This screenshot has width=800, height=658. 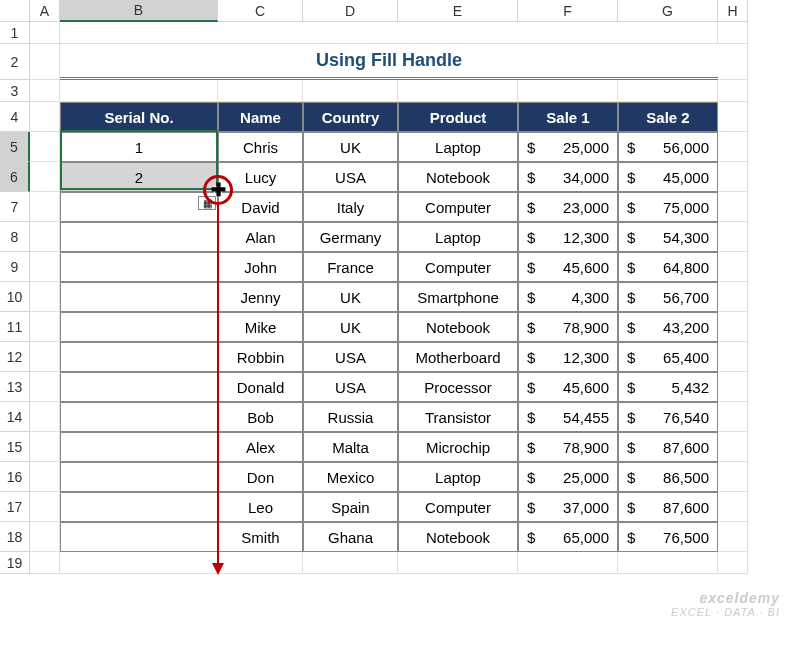 I want to click on cell-H8, so click(x=733, y=237).